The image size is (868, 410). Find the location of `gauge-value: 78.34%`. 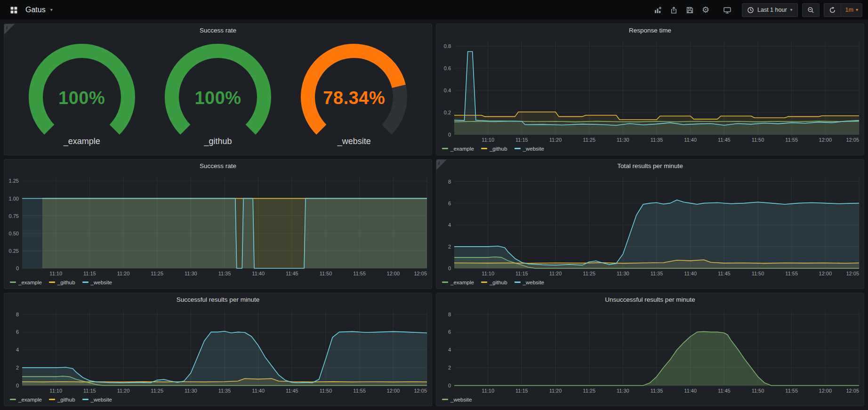

gauge-value: 78.34% is located at coordinates (354, 98).